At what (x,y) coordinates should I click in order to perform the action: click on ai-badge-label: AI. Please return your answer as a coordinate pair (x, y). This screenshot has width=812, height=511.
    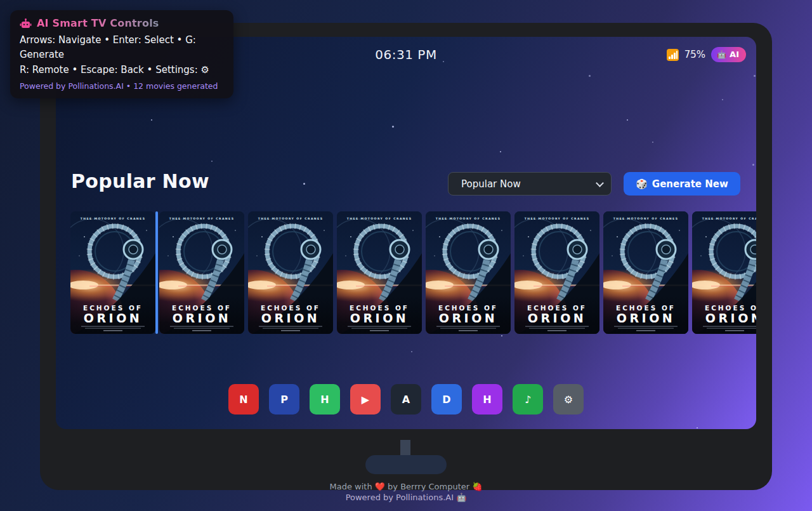
    Looking at the image, I should click on (735, 55).